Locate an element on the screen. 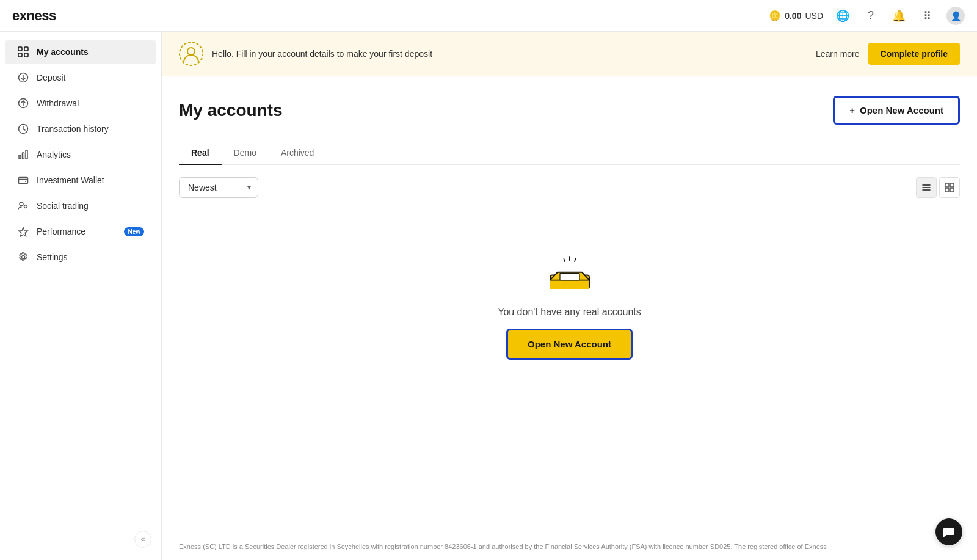 This screenshot has width=977, height=560. sidebar-item-my-accounts: My accounts is located at coordinates (81, 52).